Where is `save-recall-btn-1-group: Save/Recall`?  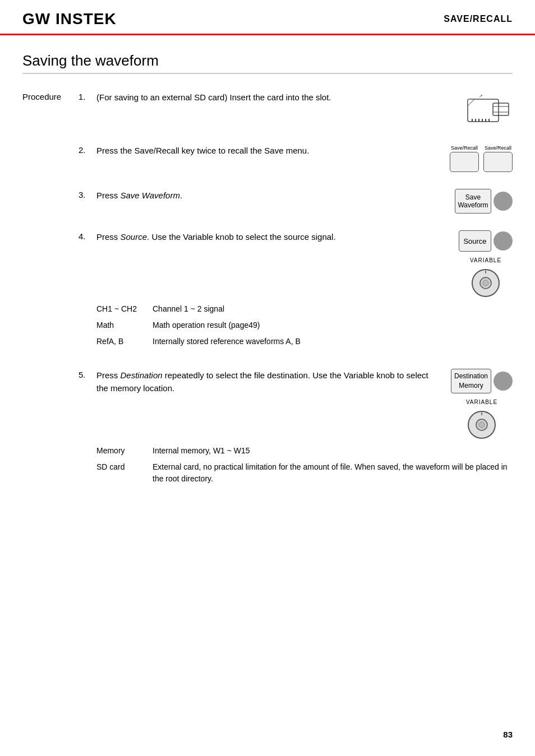
save-recall-btn-1-group: Save/Recall is located at coordinates (464, 159).